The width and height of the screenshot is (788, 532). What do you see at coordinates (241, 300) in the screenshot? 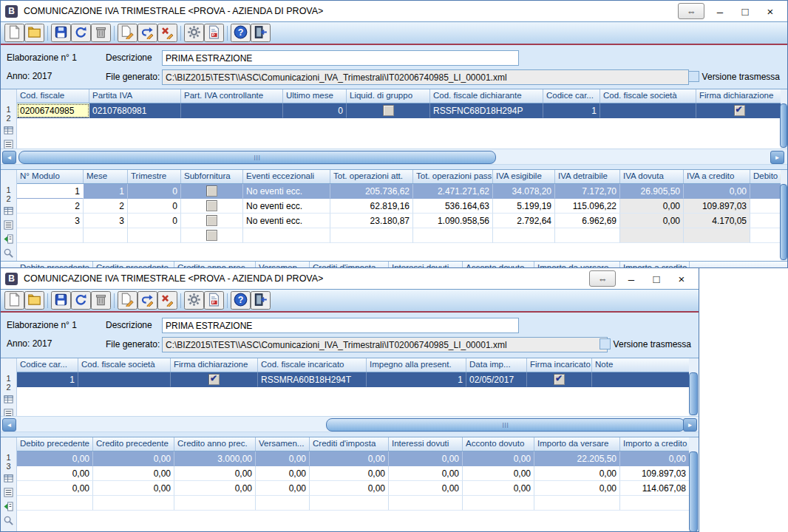
I see `help-button: ?` at bounding box center [241, 300].